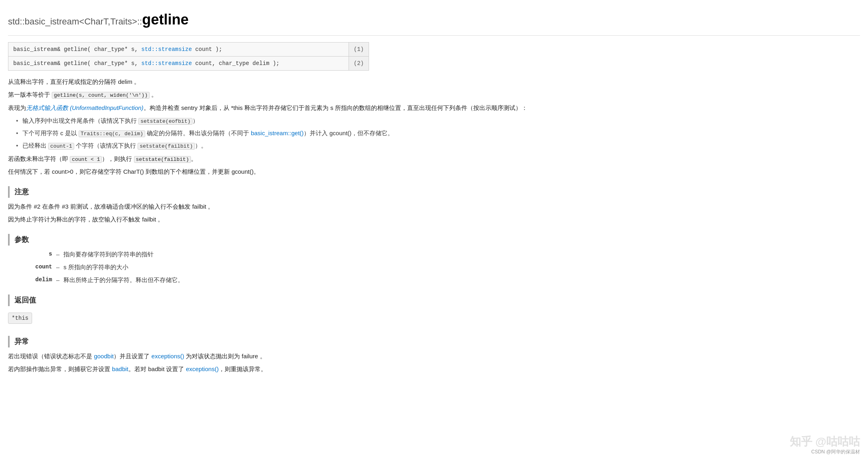  I want to click on cond3-mid: 个字符（该情况下执行, so click(106, 145).